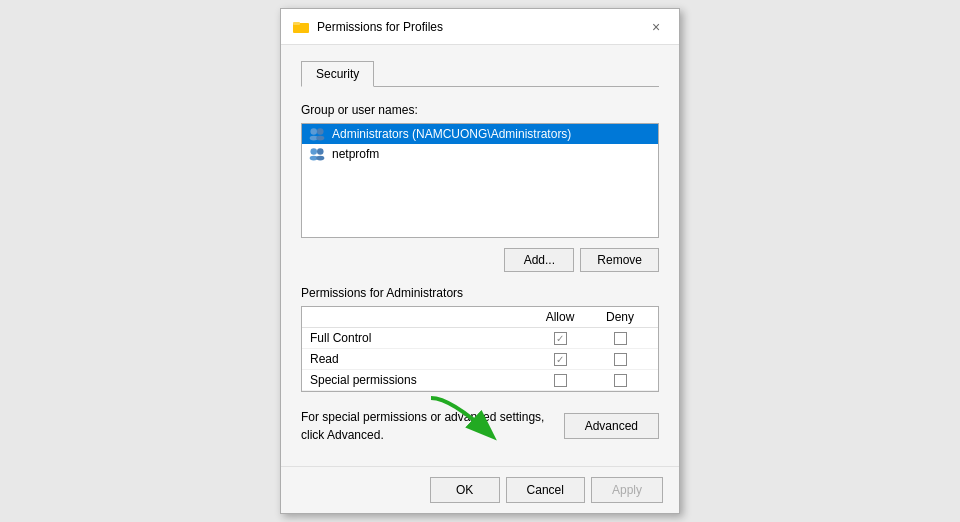  Describe the element at coordinates (432, 426) in the screenshot. I see `advanced-description: For special permissions or advanced sett…` at that location.